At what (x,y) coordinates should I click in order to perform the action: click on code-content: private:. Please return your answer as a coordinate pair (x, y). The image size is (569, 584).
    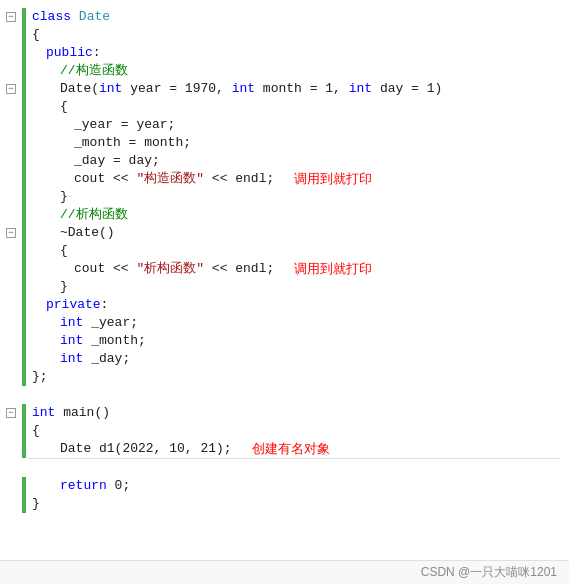
    Looking at the image, I should click on (298, 305).